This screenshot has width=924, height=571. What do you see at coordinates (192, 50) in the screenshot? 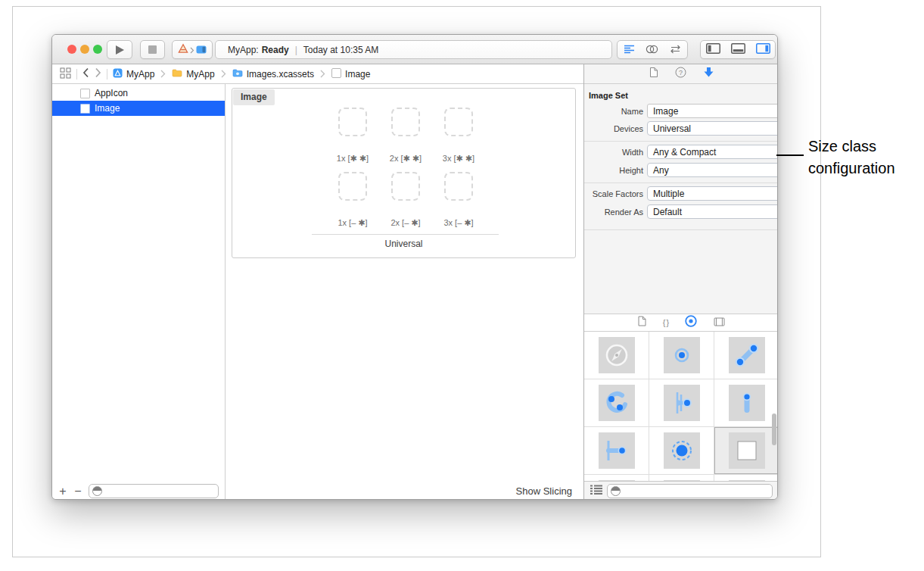
I see `chevron-right-icon` at bounding box center [192, 50].